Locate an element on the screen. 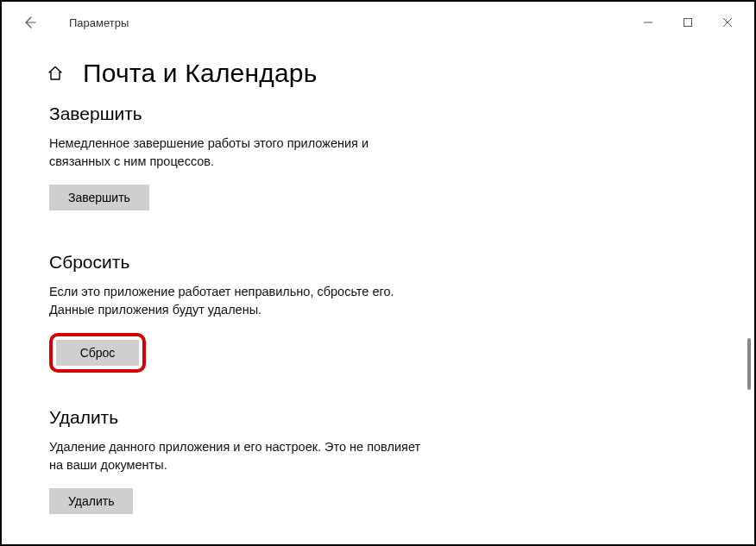 The image size is (756, 546). home-button is located at coordinates (55, 73).